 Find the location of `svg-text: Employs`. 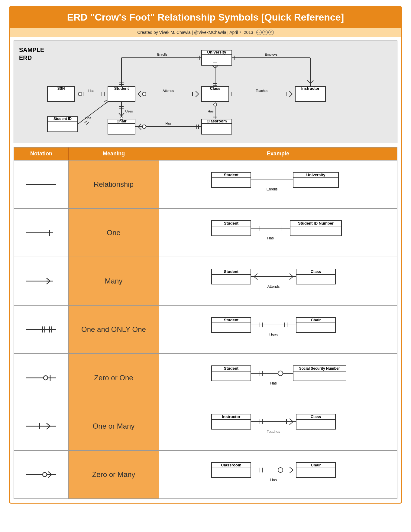

svg-text: Employs is located at coordinates (271, 54).